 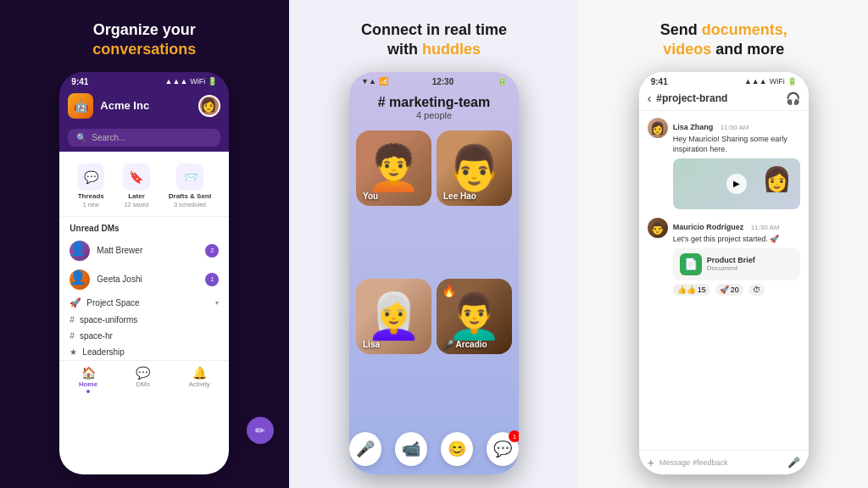 What do you see at coordinates (465, 344) in the screenshot?
I see `arcadio-label: 🎤 Arcadio` at bounding box center [465, 344].